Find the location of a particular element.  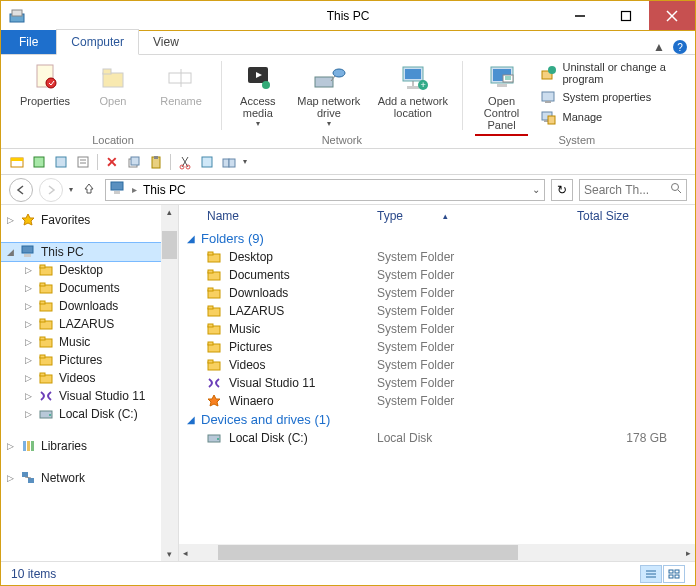

tree-libraries: ▷ Libraries is located at coordinates (90, 446).